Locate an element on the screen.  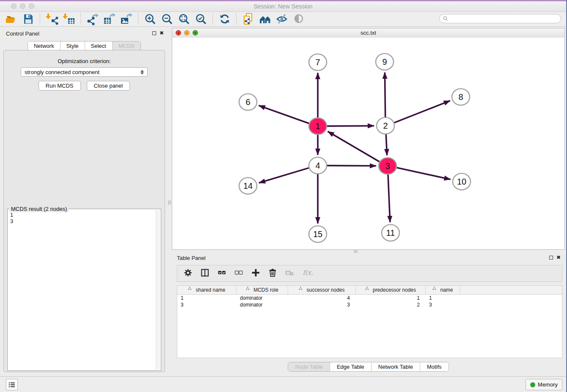
settings-gear-icon is located at coordinates (189, 273).